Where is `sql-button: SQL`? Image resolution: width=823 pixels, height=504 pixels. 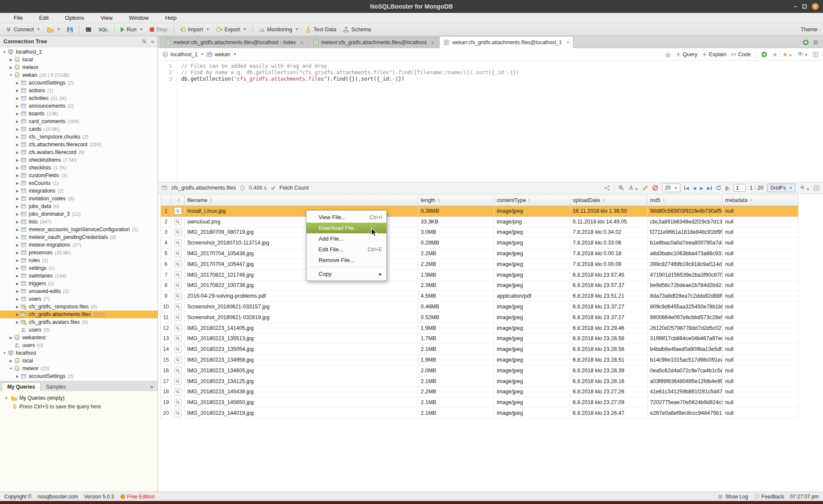
sql-button: SQL is located at coordinates (103, 30).